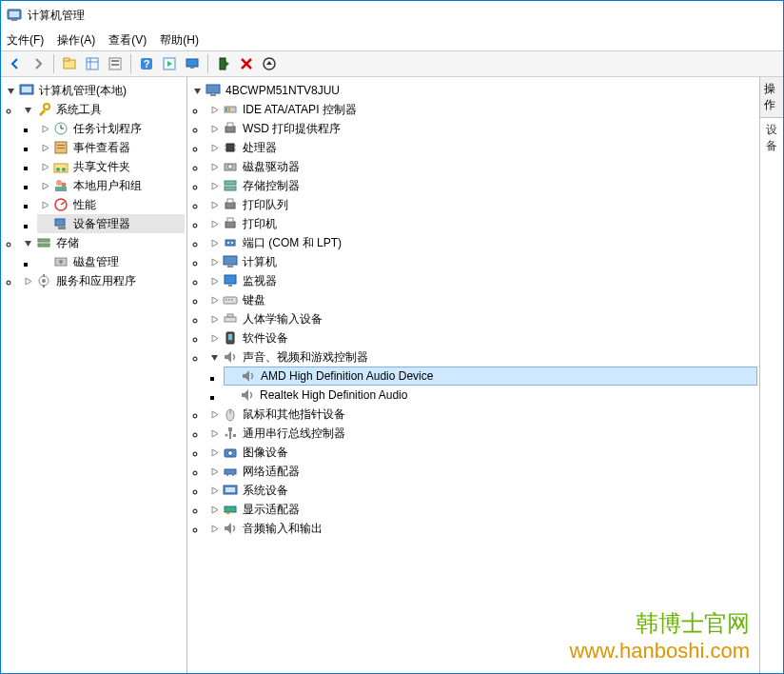 This screenshot has width=784, height=674. I want to click on computer-icon, so click(230, 262).